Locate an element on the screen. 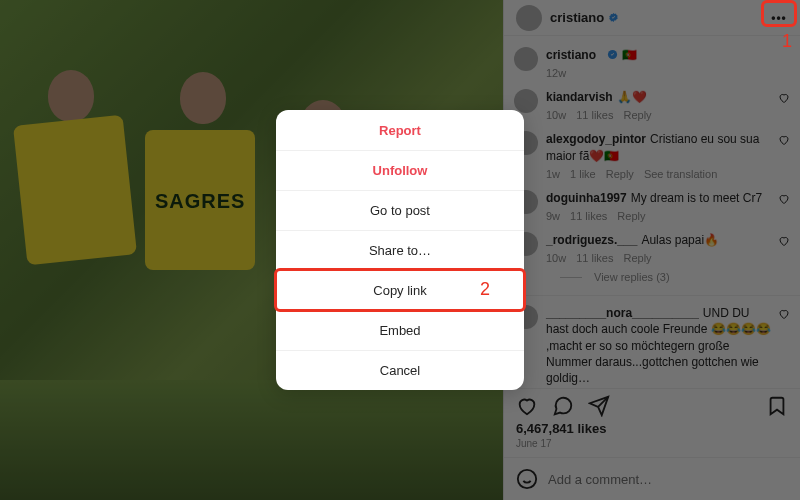 The width and height of the screenshot is (800, 500). callout-label-2: 2 is located at coordinates (485, 290).